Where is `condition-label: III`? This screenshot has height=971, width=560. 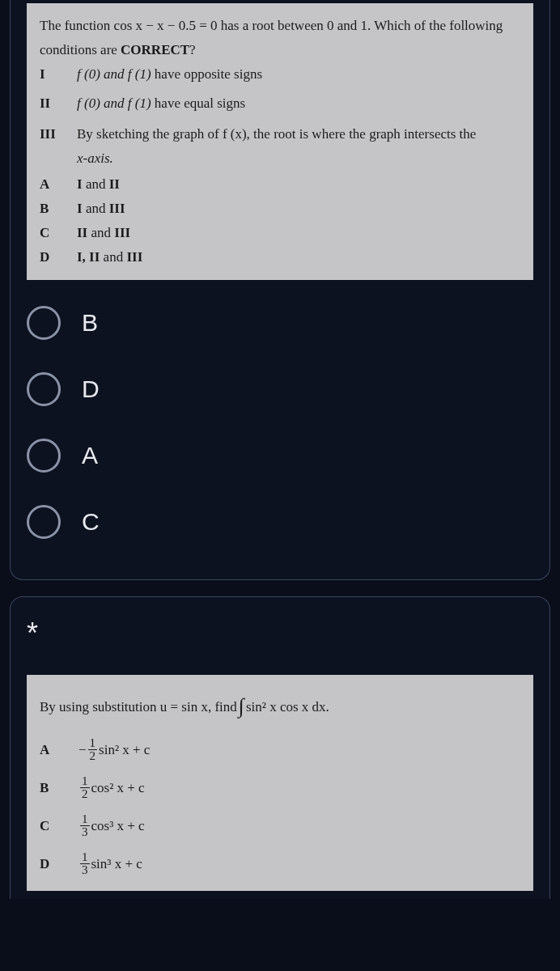
condition-label: III is located at coordinates (58, 134).